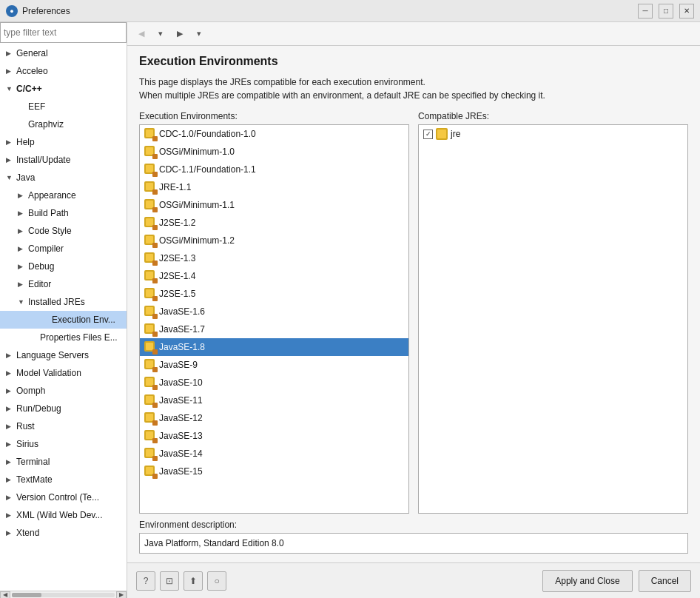 This screenshot has height=598, width=700. I want to click on arrow-model-validation: ▶, so click(10, 373).